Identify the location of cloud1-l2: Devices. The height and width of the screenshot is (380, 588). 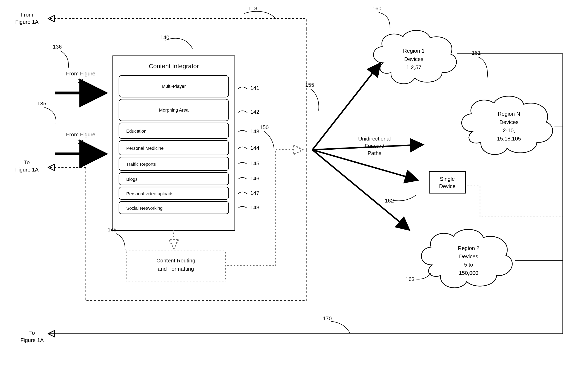
(414, 59).